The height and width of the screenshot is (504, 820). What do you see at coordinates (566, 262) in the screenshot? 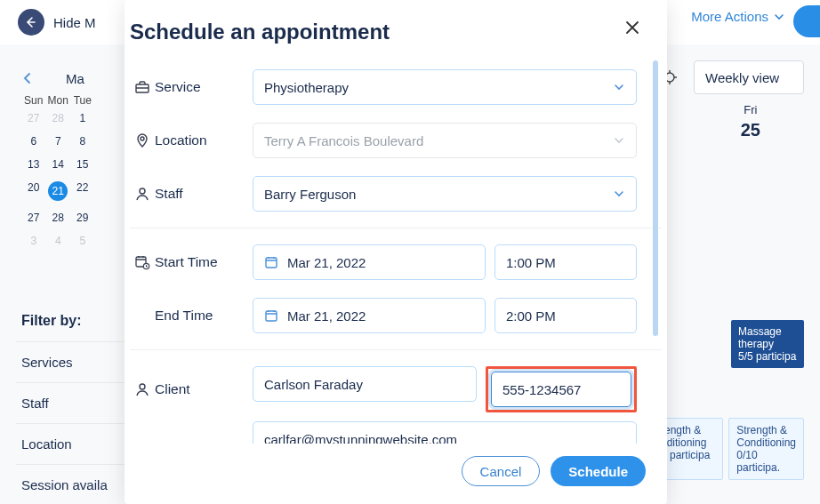
I see `start-time-select: 1:00 PM` at bounding box center [566, 262].